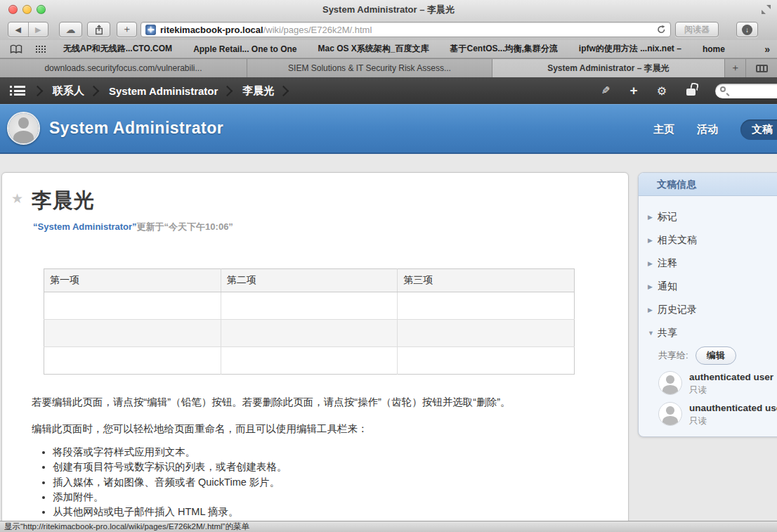 The image size is (777, 532). What do you see at coordinates (163, 91) in the screenshot?
I see `breadcrumb-system-administrator: System Administrator` at bounding box center [163, 91].